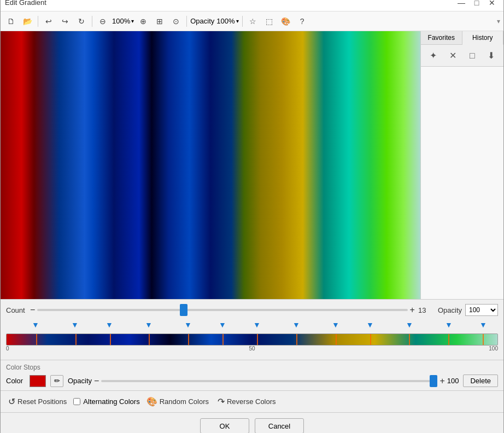 The height and width of the screenshot is (433, 504). Describe the element at coordinates (252, 350) in the screenshot. I see `ruler-row: 0 50 100` at that location.